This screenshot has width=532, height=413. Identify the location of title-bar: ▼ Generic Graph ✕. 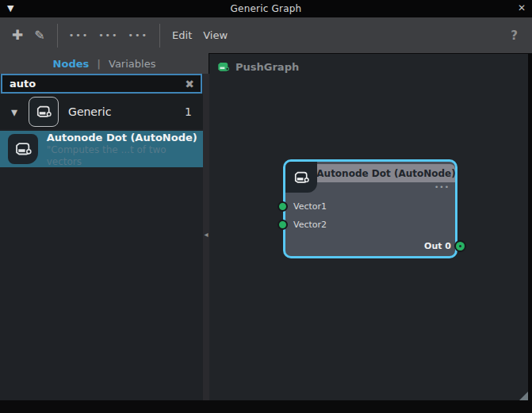
(266, 9).